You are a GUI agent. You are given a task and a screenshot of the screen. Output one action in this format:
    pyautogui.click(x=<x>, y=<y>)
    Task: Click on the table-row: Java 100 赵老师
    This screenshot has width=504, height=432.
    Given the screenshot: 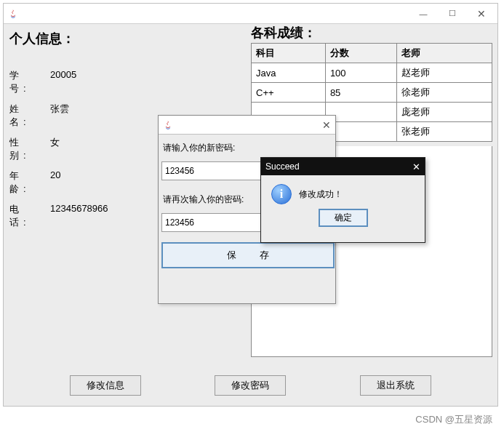 What is the action you would take?
    pyautogui.click(x=372, y=73)
    